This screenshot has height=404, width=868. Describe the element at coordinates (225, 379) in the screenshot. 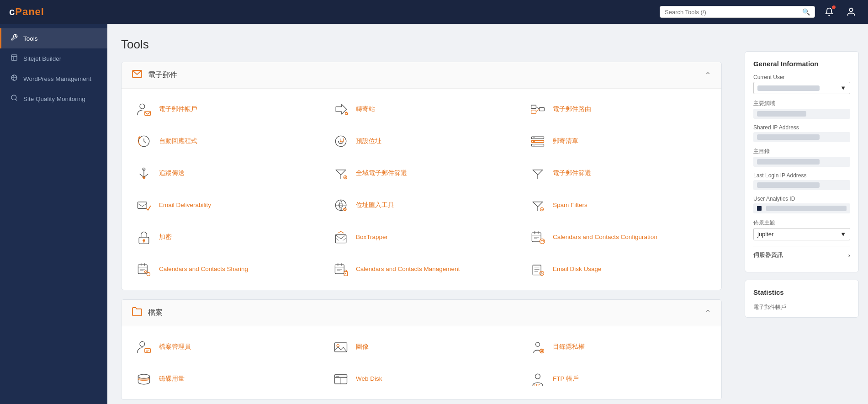

I see `tool-disk-usage: 磁碟用量` at that location.